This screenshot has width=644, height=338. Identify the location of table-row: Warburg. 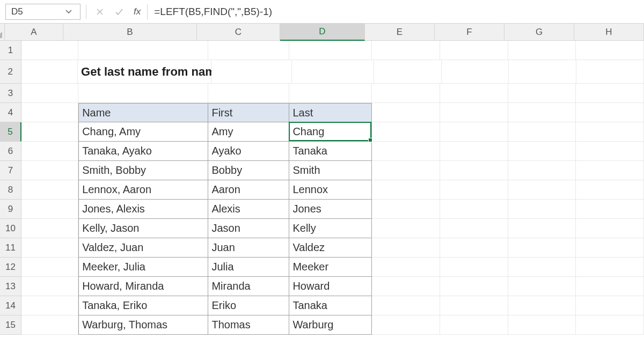
(331, 325).